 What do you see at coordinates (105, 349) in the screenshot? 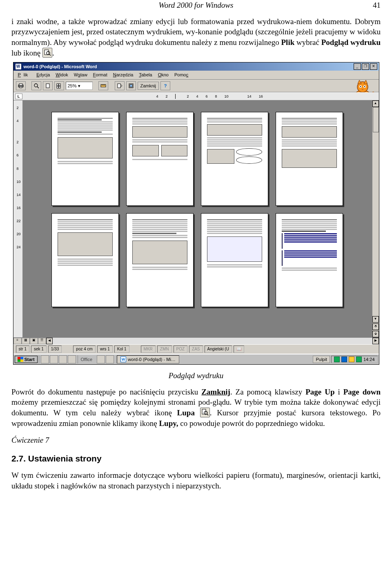
I see `status-line: wrs 1` at bounding box center [105, 349].